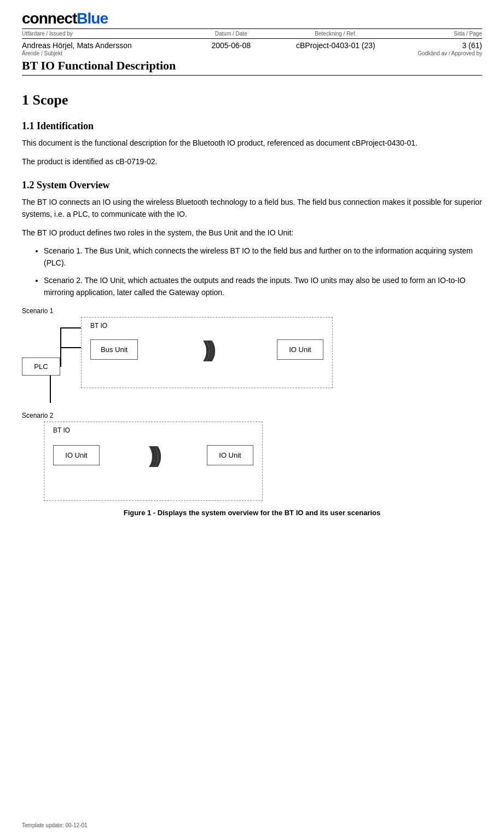  Describe the element at coordinates (231, 45) in the screenshot. I see `doc-date: 2005-06-08` at that location.